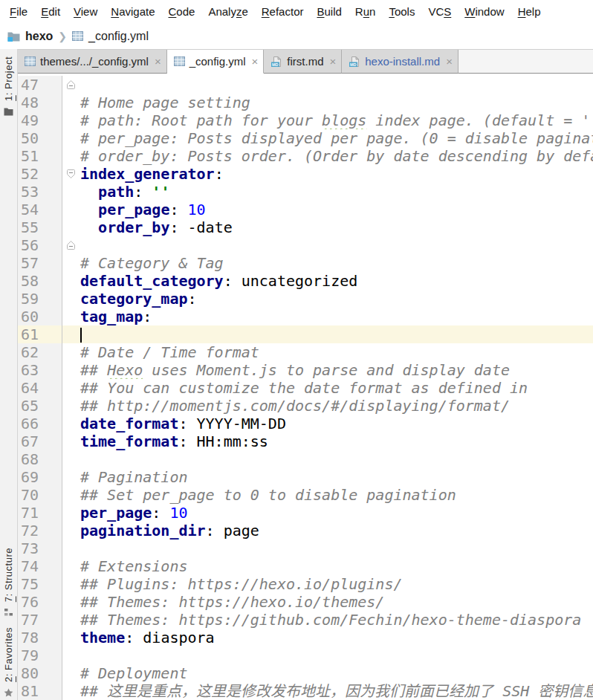 This screenshot has height=700, width=593. What do you see at coordinates (336, 388) in the screenshot?
I see `code-text: ## You can customize the date format as …` at bounding box center [336, 388].